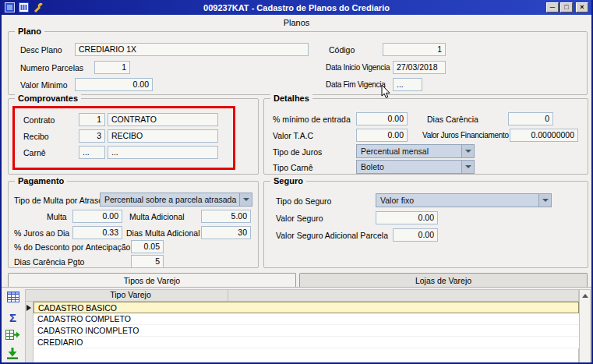 This screenshot has width=593, height=364. What do you see at coordinates (41, 181) in the screenshot?
I see `group-pagamento-legend: Pagamento` at bounding box center [41, 181].